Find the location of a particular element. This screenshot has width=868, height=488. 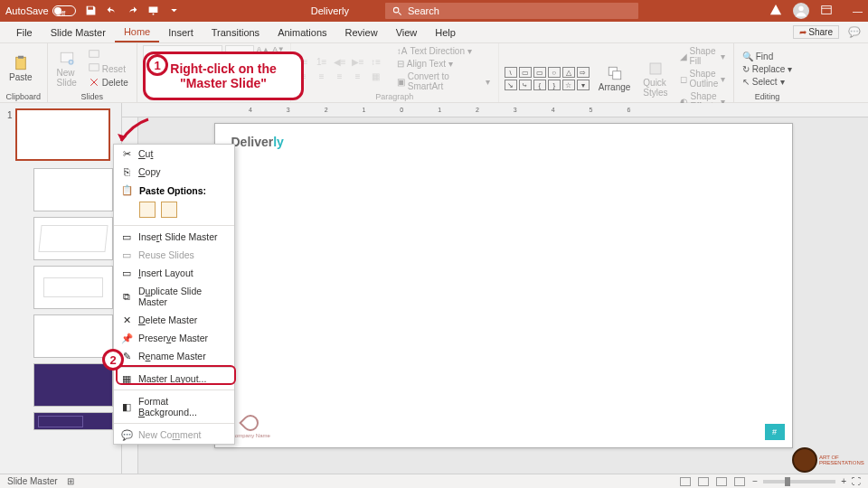

convert-smartart-button: ▣Convert to SmartArt ▾ is located at coordinates (443, 81).